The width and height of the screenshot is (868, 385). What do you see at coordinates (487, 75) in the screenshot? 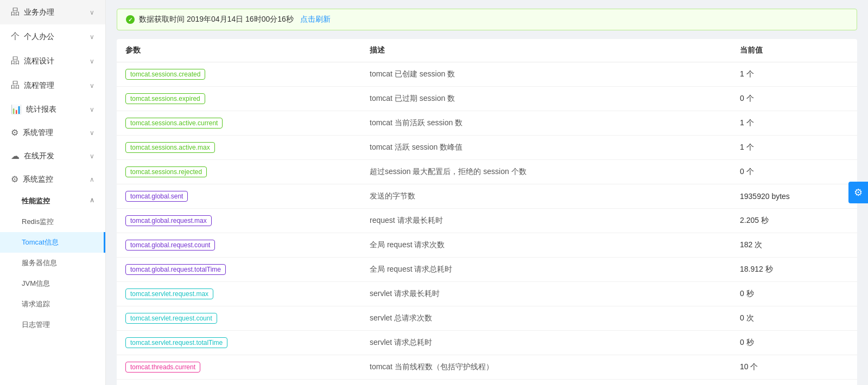
I see `table-row: tomcat.sessions.created tomcat 已创建 sessi…` at bounding box center [487, 75].